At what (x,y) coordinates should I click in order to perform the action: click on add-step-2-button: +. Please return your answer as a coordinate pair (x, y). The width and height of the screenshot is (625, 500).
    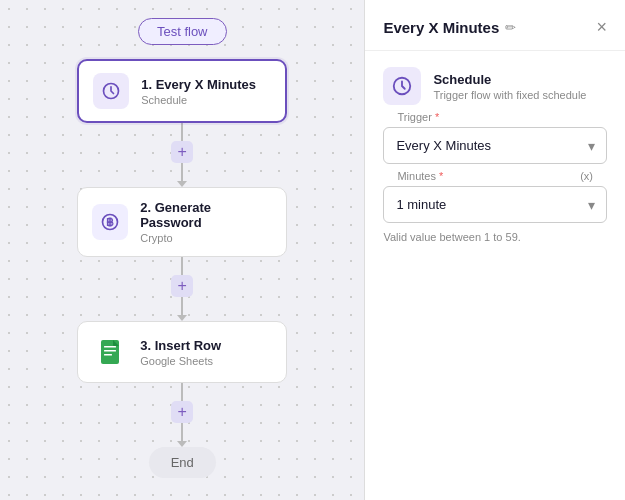
    Looking at the image, I should click on (182, 286).